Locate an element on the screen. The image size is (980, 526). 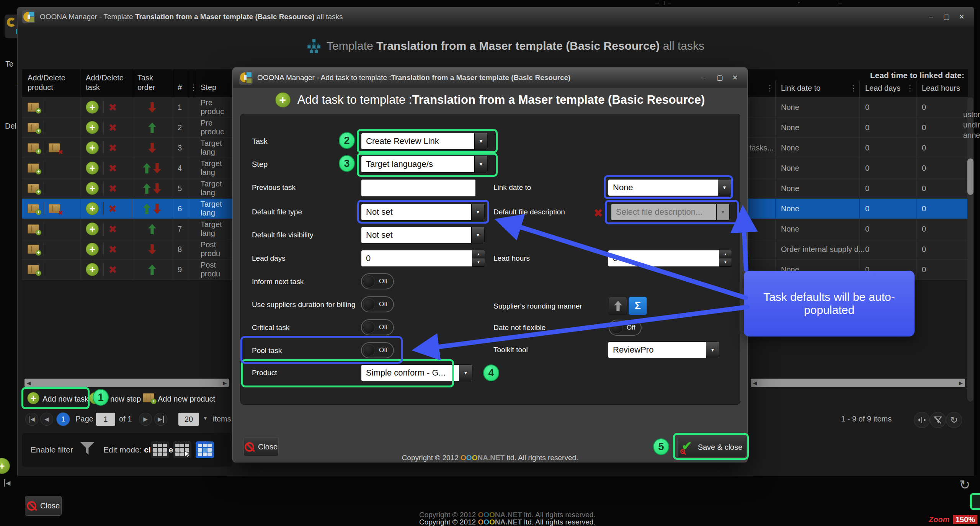
col-header-lead-hours: Lead hours is located at coordinates (942, 89).